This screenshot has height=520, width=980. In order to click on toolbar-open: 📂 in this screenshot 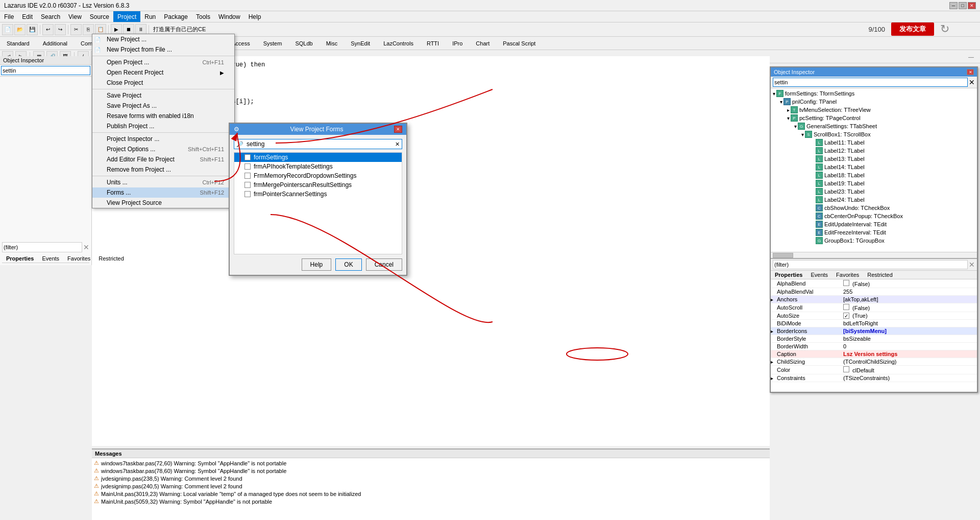, I will do `click(20, 30)`.